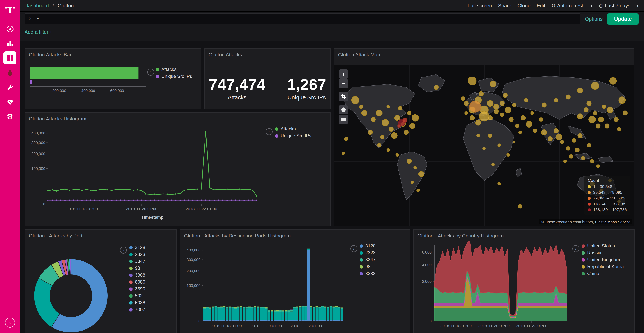 This screenshot has height=333, width=644. What do you see at coordinates (344, 97) in the screenshot?
I see `map-controls: + −` at bounding box center [344, 97].